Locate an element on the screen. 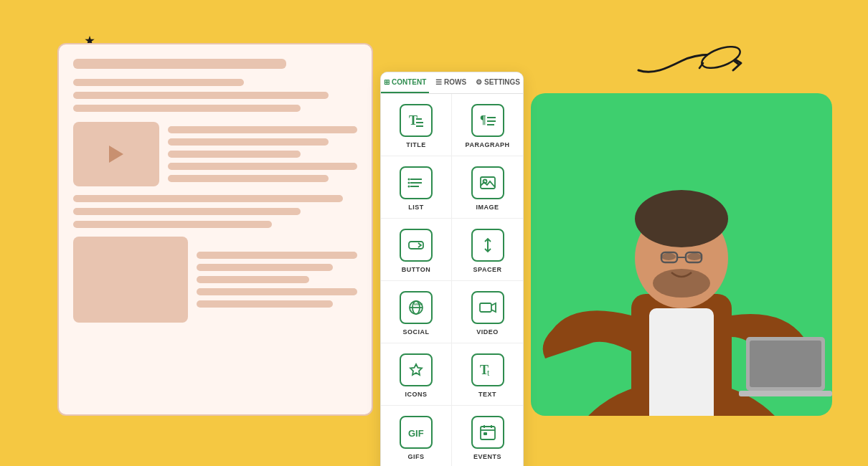 The height and width of the screenshot is (466, 868). rows-tab-icon: ☰ is located at coordinates (439, 82).